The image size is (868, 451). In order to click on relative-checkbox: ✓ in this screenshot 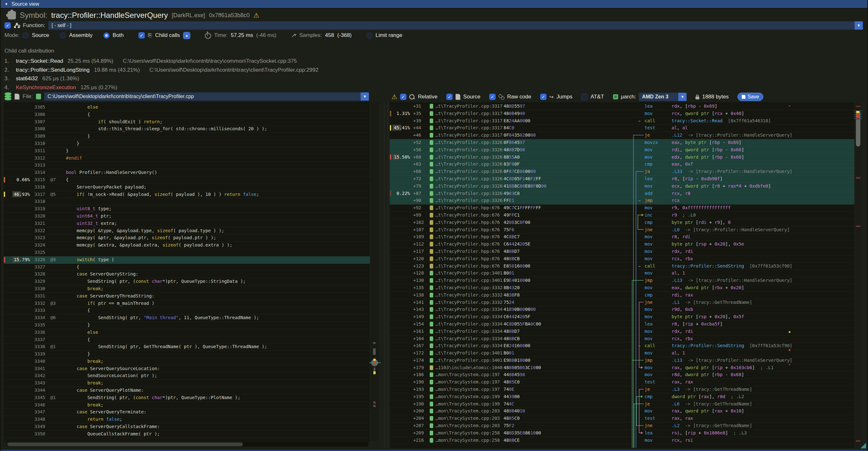, I will do `click(403, 97)`.